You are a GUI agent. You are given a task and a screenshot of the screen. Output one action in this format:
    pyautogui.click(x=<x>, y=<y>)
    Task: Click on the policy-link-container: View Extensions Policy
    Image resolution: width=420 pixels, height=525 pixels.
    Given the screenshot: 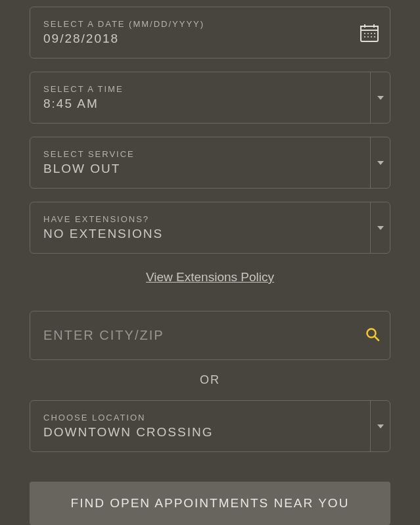 What is the action you would take?
    pyautogui.click(x=210, y=277)
    